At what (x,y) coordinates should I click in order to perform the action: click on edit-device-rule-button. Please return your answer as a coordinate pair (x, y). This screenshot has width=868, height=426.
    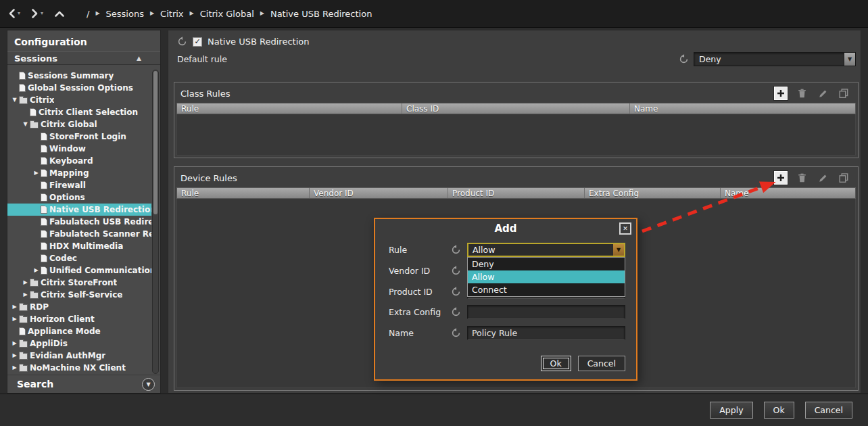
    Looking at the image, I should click on (823, 178).